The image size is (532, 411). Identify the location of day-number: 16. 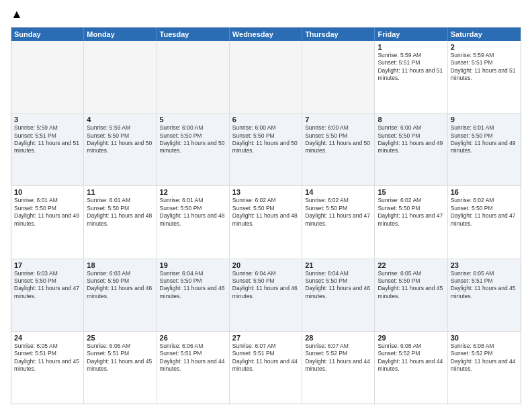
(484, 192).